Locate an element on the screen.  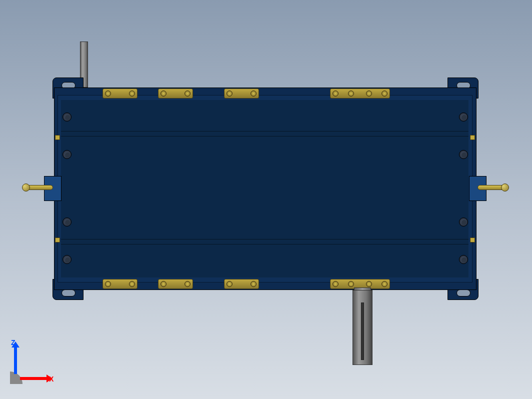
z-axis-icon is located at coordinates (16, 360).